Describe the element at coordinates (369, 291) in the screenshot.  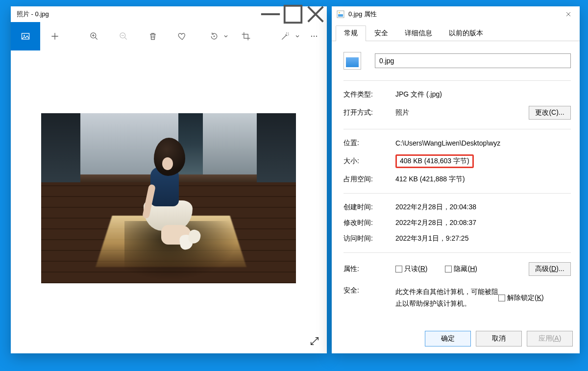
I see `security-label: 安全:` at that location.